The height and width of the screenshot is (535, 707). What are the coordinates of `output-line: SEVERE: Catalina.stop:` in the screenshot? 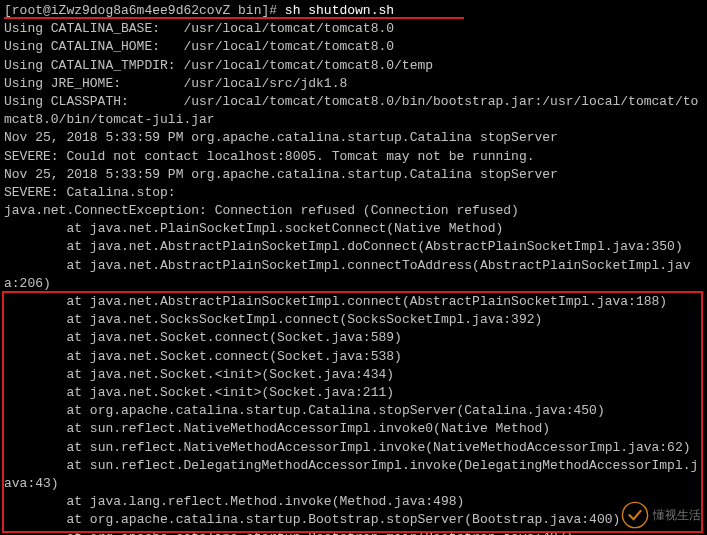 It's located at (354, 193).